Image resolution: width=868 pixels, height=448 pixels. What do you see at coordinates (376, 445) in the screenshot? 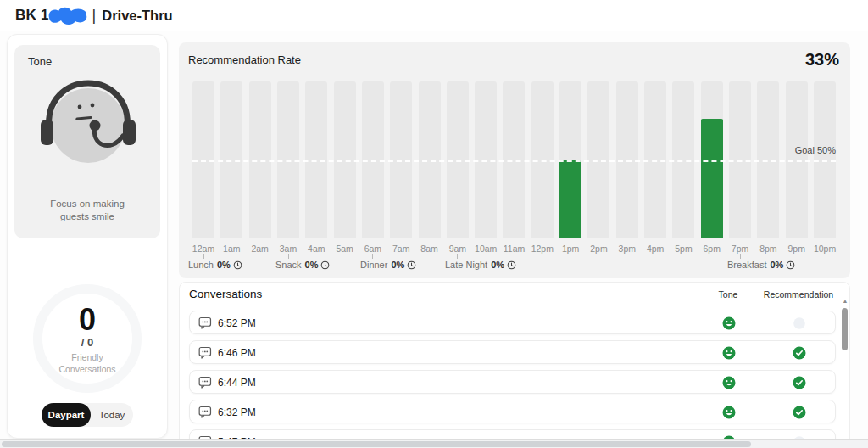
I see `horizontal-scrollbar-thumb` at bounding box center [376, 445].